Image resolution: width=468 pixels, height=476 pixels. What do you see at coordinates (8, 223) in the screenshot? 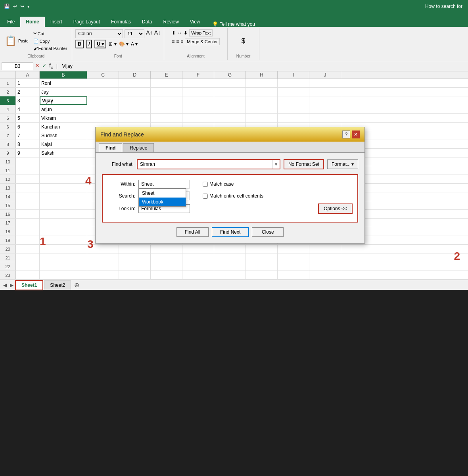
I see `row-number: 17` at bounding box center [8, 223].